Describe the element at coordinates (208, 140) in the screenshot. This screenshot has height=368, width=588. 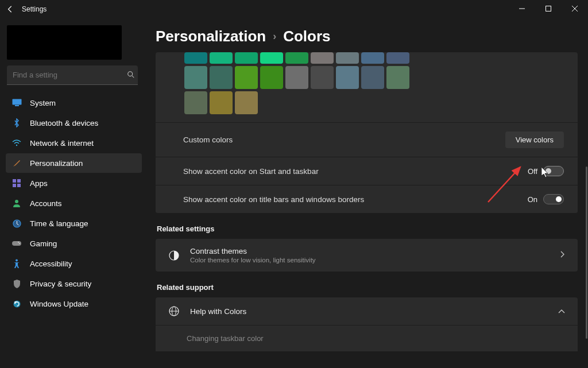
I see `custom-colors-label: Custom colors` at that location.